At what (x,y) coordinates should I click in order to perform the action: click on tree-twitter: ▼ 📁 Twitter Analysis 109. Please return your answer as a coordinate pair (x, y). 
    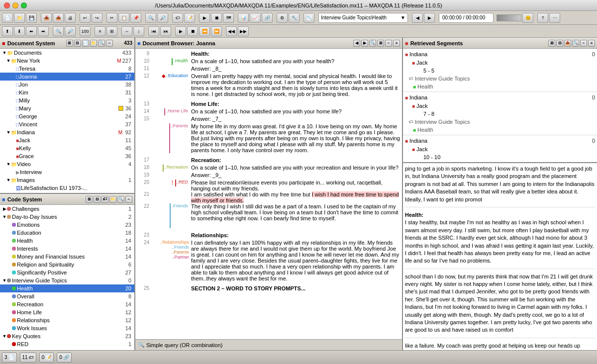
    Looking at the image, I should click on (67, 192).